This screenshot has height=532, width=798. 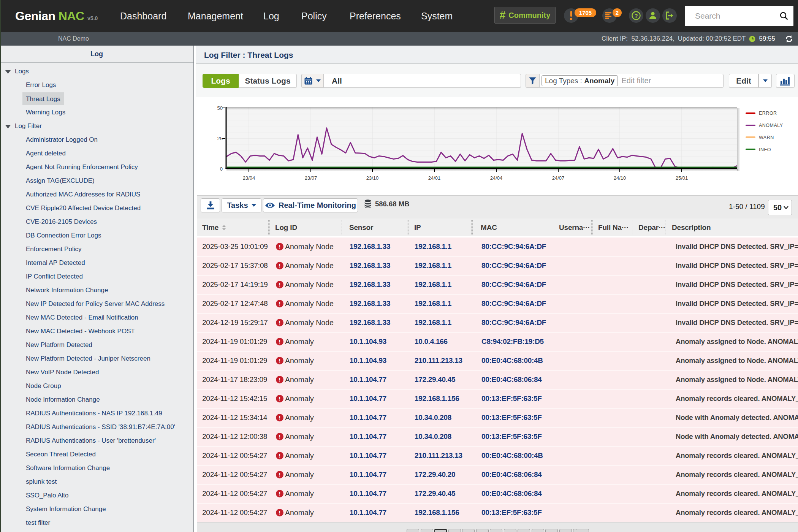 What do you see at coordinates (765, 150) in the screenshot?
I see `svg-text: INFO` at bounding box center [765, 150].